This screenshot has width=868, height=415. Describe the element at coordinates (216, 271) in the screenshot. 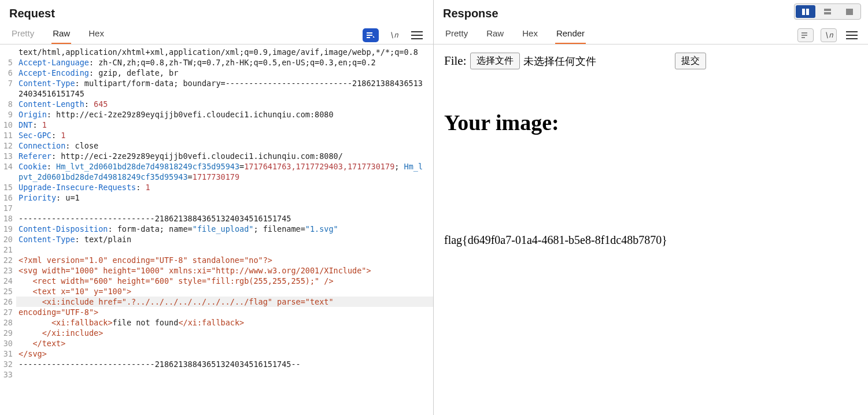

I see `code-line: 23<svg width="1000" height="1000" xmlns:…` at that location.